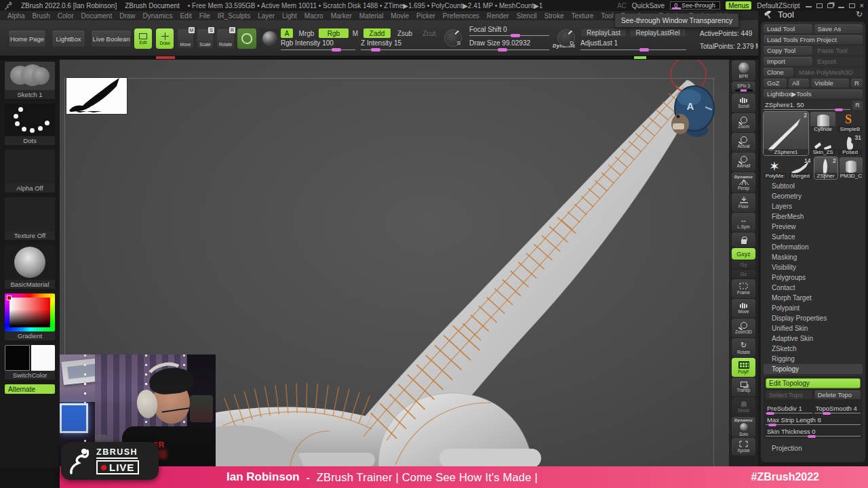 The image size is (868, 488). Describe the element at coordinates (859, 14) in the screenshot. I see `palette-cycle-icon: ↻` at that location.